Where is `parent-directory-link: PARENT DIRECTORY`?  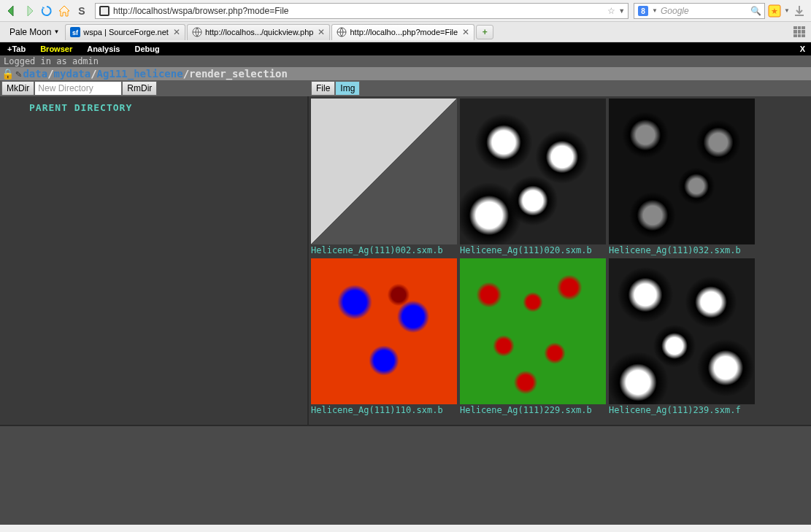
parent-directory-link: PARENT DIRECTORY is located at coordinates (153, 108).